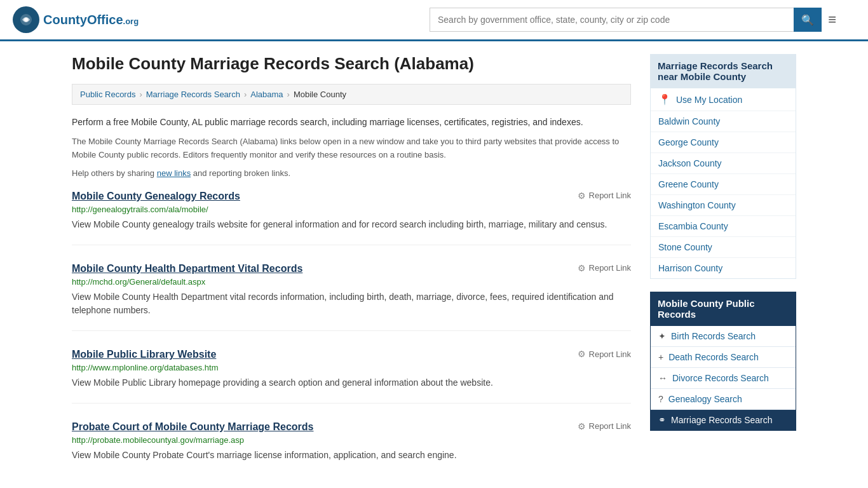 Image resolution: width=868 pixels, height=488 pixels. I want to click on nearby-county-2: Jackson County, so click(723, 164).